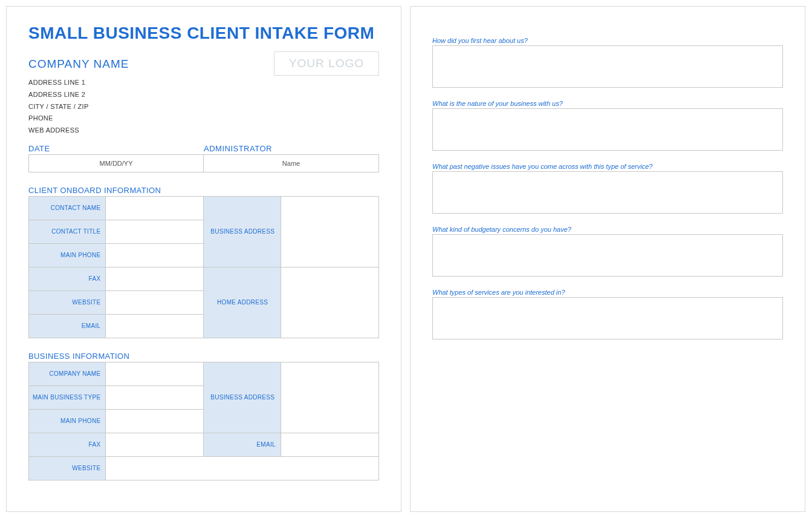 The height and width of the screenshot is (518, 812). What do you see at coordinates (68, 231) in the screenshot?
I see `field-contact-title-label: CONTACT TITLE` at bounding box center [68, 231].